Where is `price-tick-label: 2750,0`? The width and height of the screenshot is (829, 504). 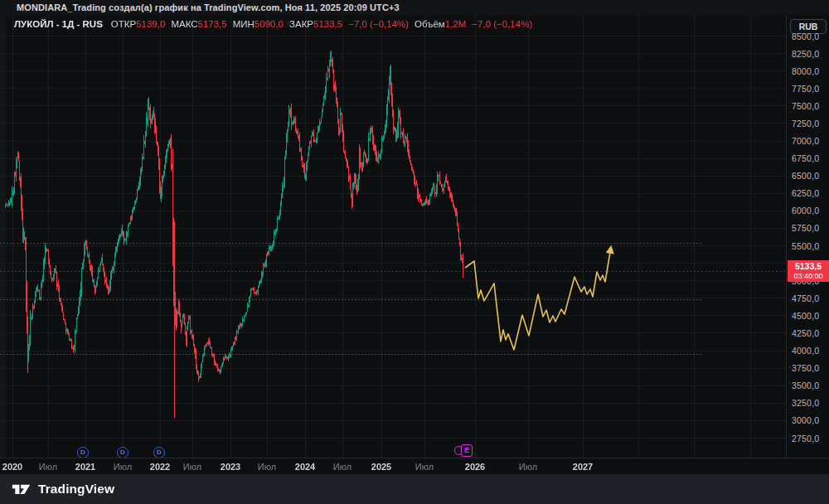 price-tick-label: 2750,0 is located at coordinates (811, 439).